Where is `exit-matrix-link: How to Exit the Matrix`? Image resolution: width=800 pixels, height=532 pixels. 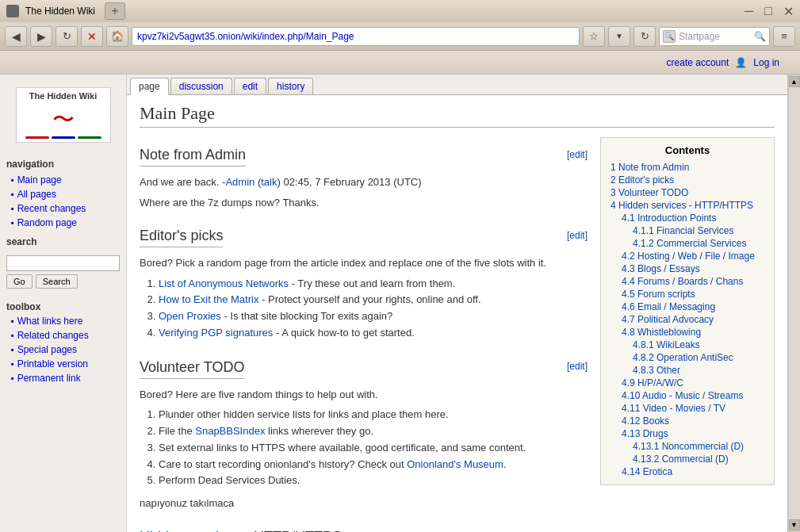 exit-matrix-link: How to Exit the Matrix is located at coordinates (209, 300).